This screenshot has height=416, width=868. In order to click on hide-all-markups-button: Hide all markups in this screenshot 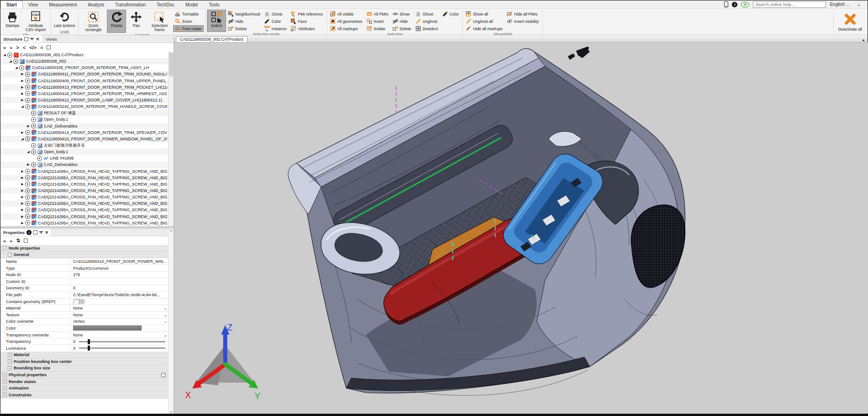, I will do `click(484, 28)`.